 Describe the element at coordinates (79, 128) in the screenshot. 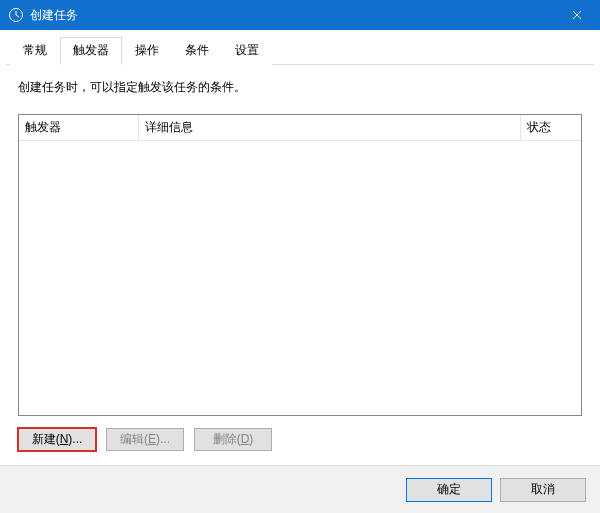

I see `column-trigger: 触发器` at that location.